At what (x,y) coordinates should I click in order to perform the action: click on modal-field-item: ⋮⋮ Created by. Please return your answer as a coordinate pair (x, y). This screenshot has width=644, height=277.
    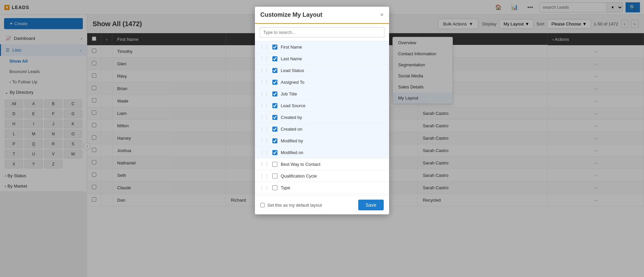
    Looking at the image, I should click on (322, 117).